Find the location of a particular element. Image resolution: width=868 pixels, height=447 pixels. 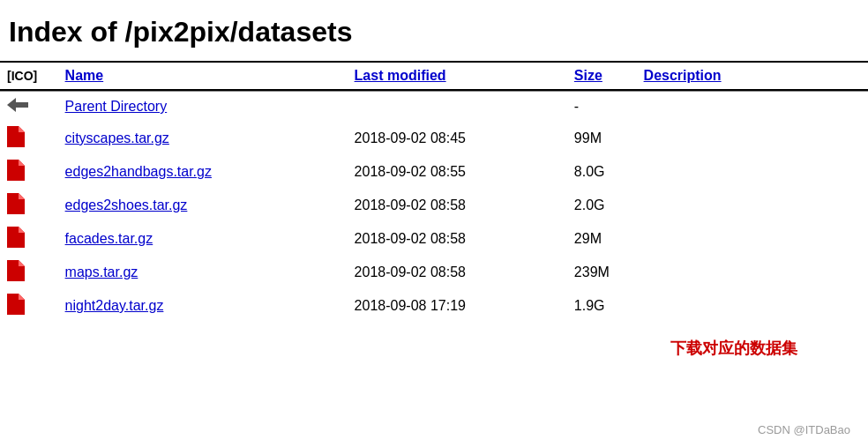

cell-last-modified is located at coordinates (457, 107).